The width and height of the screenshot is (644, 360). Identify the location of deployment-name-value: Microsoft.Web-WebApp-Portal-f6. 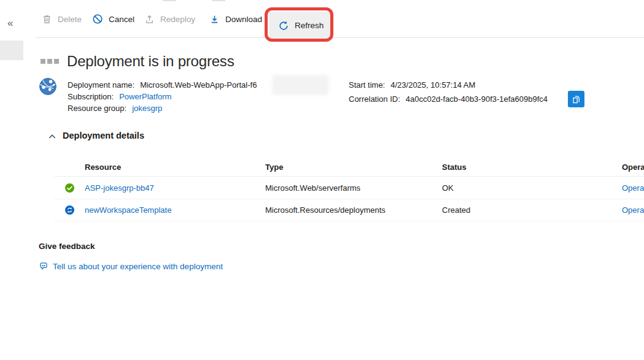
(198, 85).